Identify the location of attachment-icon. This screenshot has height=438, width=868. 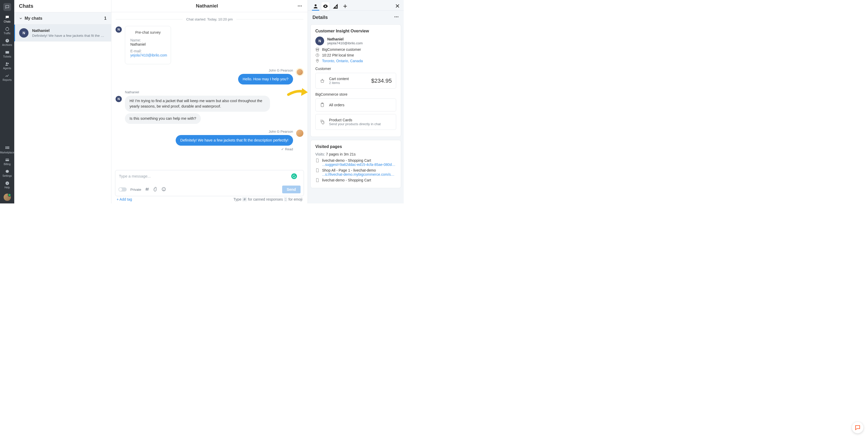
(155, 190).